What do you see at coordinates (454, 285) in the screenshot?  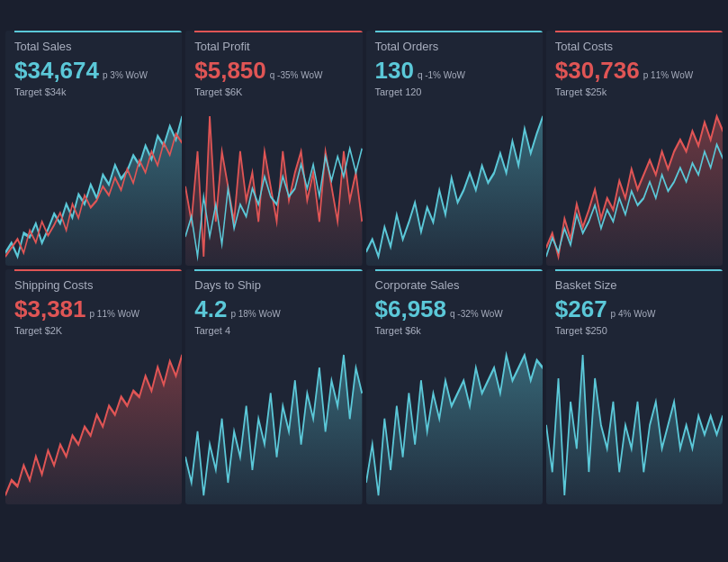 I see `kpi-title: Corporate Sales` at bounding box center [454, 285].